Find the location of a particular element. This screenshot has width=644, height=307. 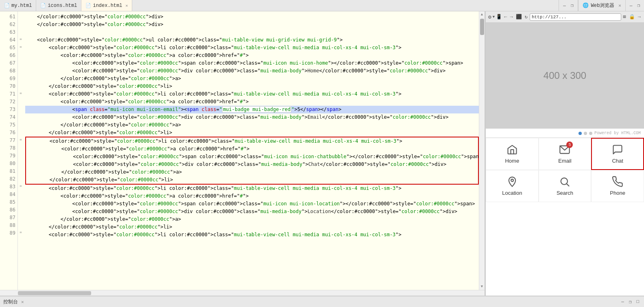

code-line-86: <color:#cc0000">style="color:#0000cc">di… is located at coordinates (252, 211).